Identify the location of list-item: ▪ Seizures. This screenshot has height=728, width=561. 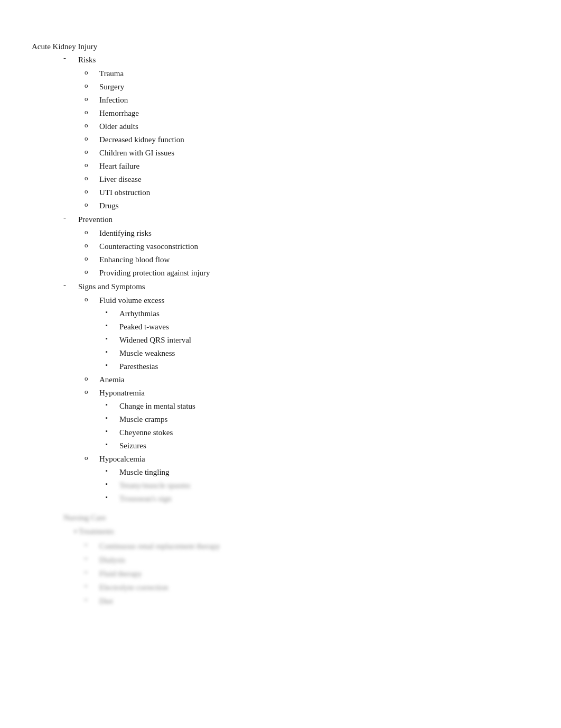
(317, 446).